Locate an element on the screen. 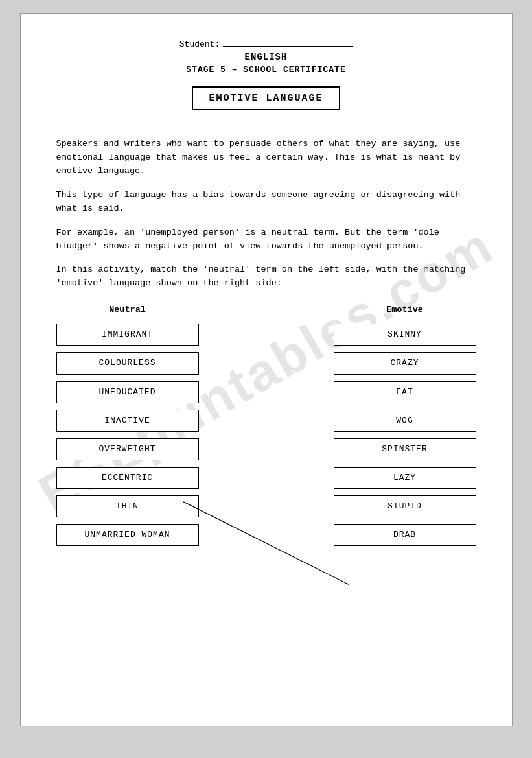 The image size is (532, 758). bias-underline: bias is located at coordinates (213, 195).